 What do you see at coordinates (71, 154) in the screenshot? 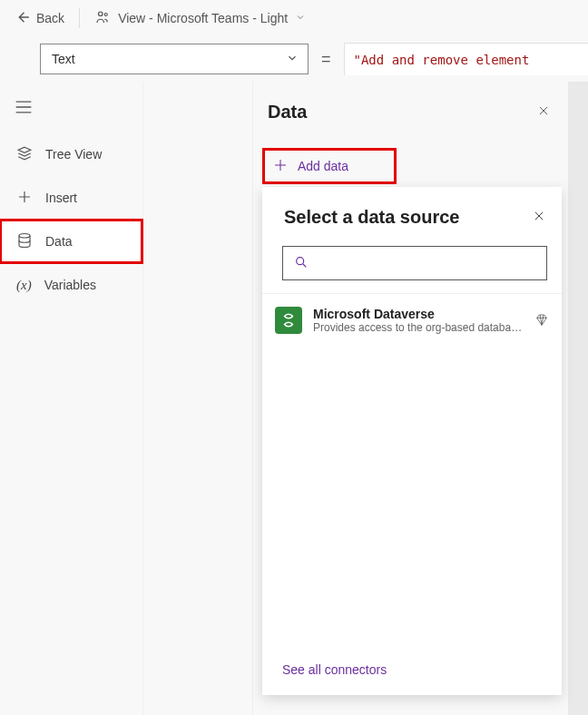
I see `rail-item-tree-view: Tree View` at bounding box center [71, 154].